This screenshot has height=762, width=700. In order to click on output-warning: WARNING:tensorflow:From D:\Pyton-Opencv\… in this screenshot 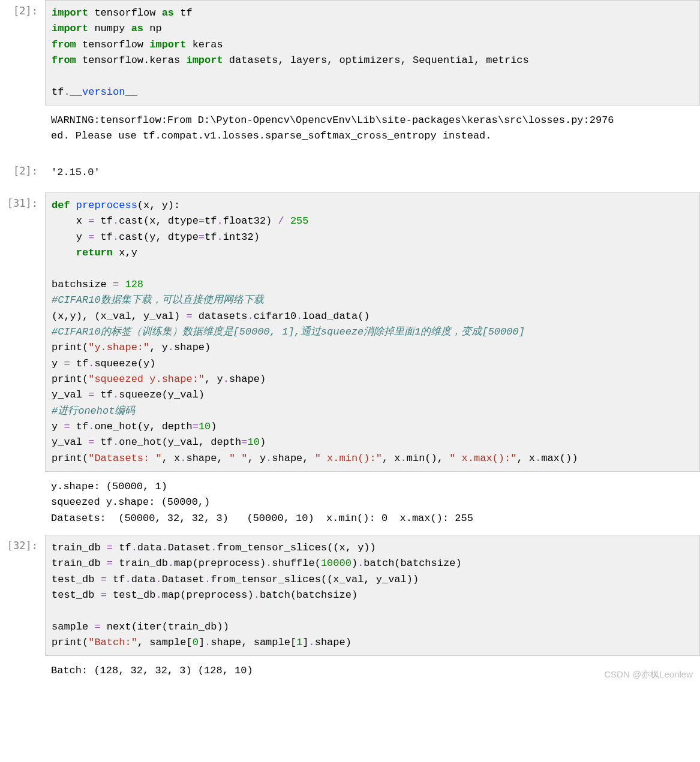, I will do `click(372, 127)`.